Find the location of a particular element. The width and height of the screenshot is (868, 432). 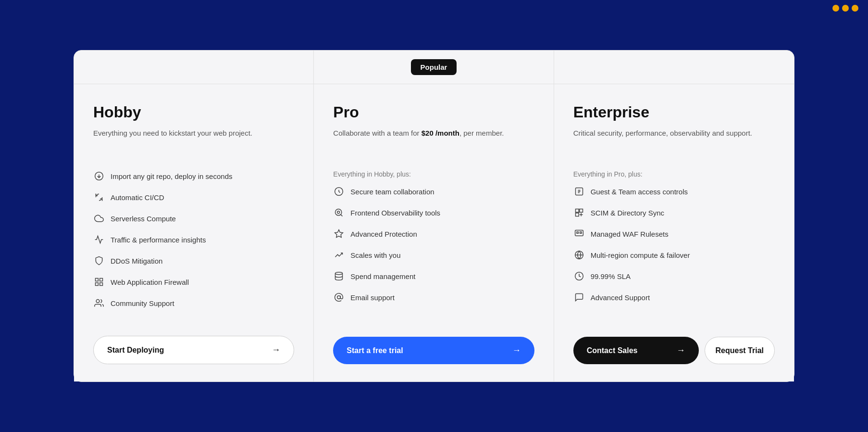

pro-desc: Collaborate with a team for $20 /month, … is located at coordinates (434, 142).